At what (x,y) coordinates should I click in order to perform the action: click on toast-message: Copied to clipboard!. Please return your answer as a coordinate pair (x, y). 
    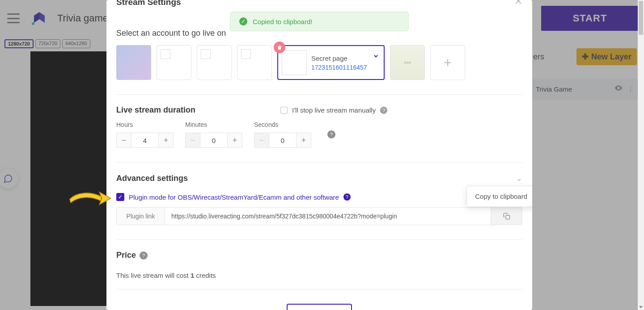
    Looking at the image, I should click on (283, 21).